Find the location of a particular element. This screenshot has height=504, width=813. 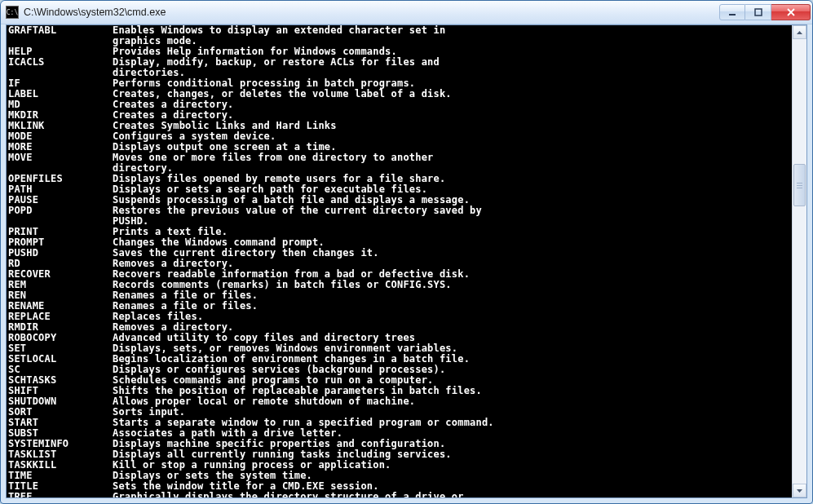

command-description: Displays all currently running tasks inc… is located at coordinates (282, 454).